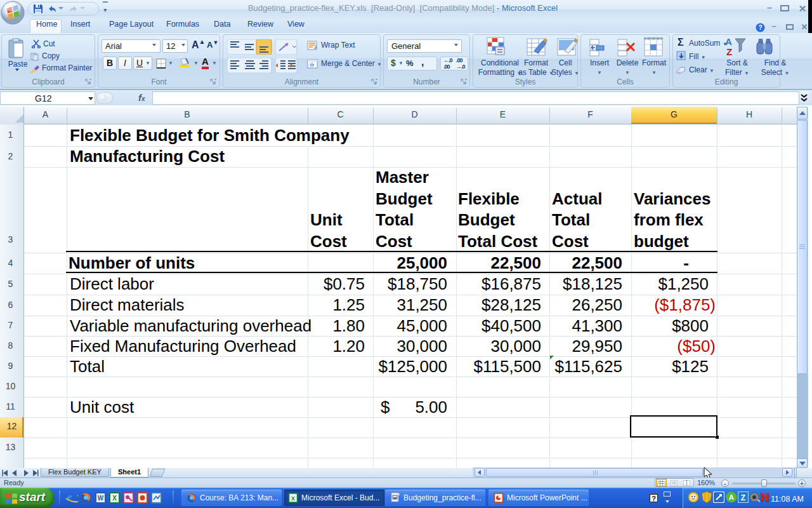 The height and width of the screenshot is (508, 812). What do you see at coordinates (101, 498) in the screenshot?
I see `svg-text: W` at bounding box center [101, 498].